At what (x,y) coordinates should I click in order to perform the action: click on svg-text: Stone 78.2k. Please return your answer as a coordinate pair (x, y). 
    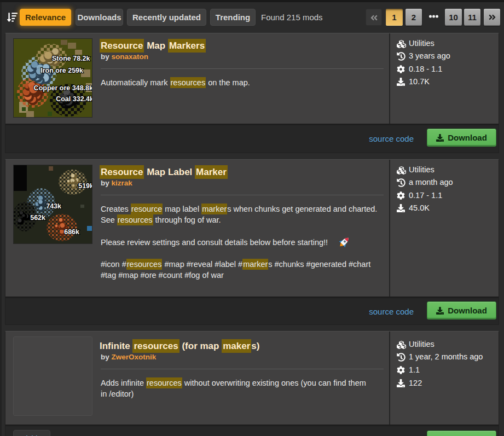
    Looking at the image, I should click on (71, 59).